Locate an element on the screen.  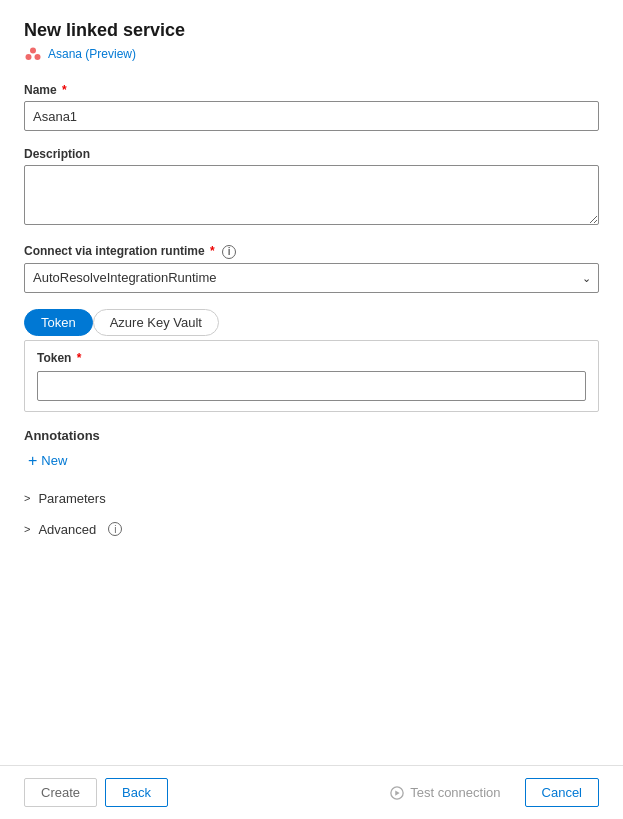
parameters-chevron-icon: > is located at coordinates (27, 498).